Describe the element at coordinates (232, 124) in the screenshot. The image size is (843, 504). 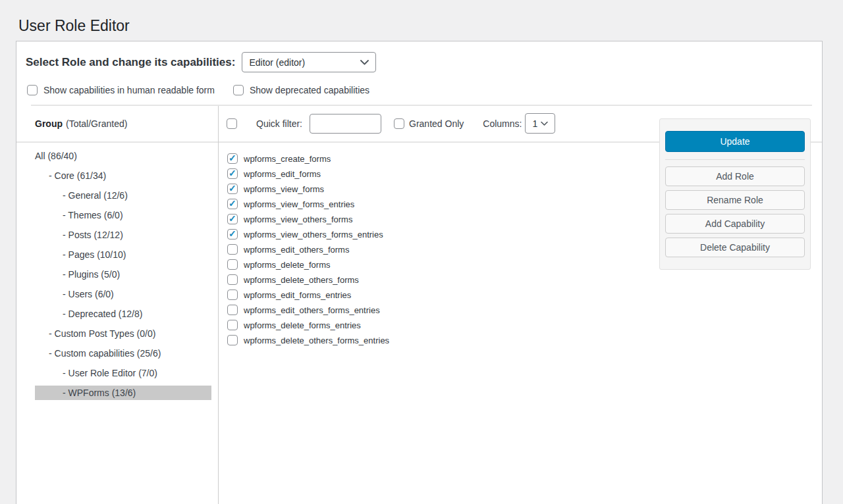
I see `select-all-checkbox` at that location.